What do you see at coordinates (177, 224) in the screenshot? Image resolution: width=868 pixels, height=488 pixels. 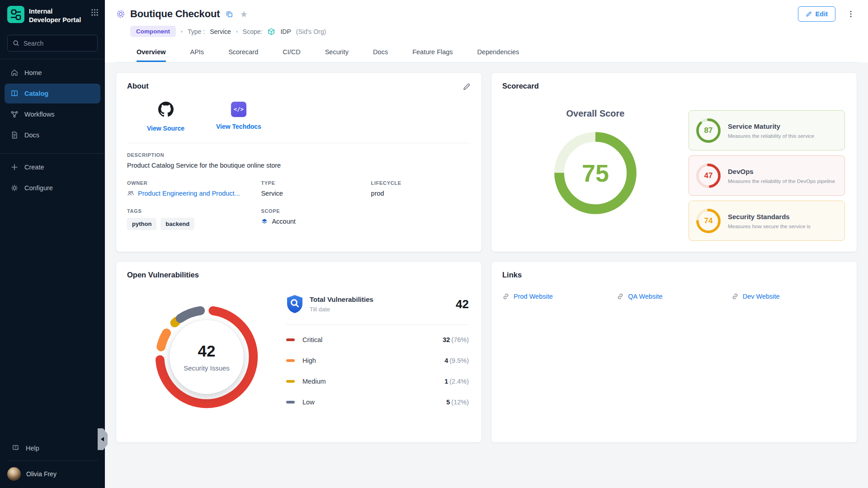 I see `tag-chip: backend` at bounding box center [177, 224].